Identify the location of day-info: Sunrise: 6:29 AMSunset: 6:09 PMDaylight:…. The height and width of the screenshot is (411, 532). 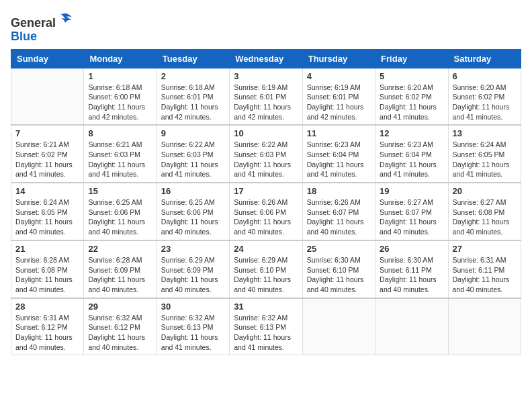
(193, 275).